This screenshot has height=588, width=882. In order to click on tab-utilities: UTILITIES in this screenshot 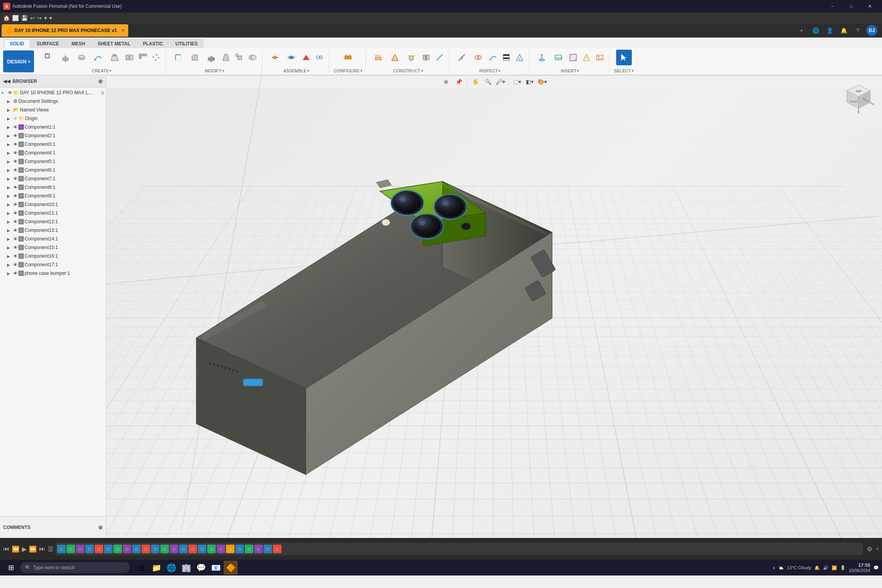, I will do `click(187, 44)`.